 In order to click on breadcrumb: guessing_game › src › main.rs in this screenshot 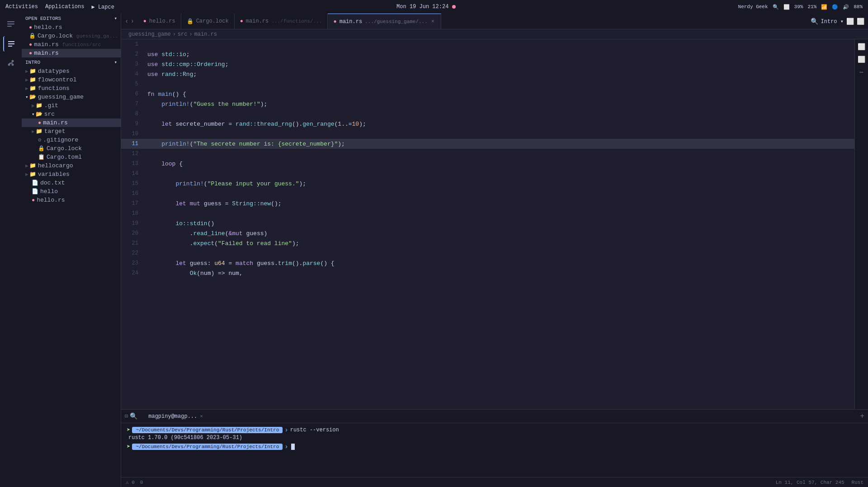, I will do `click(495, 34)`.